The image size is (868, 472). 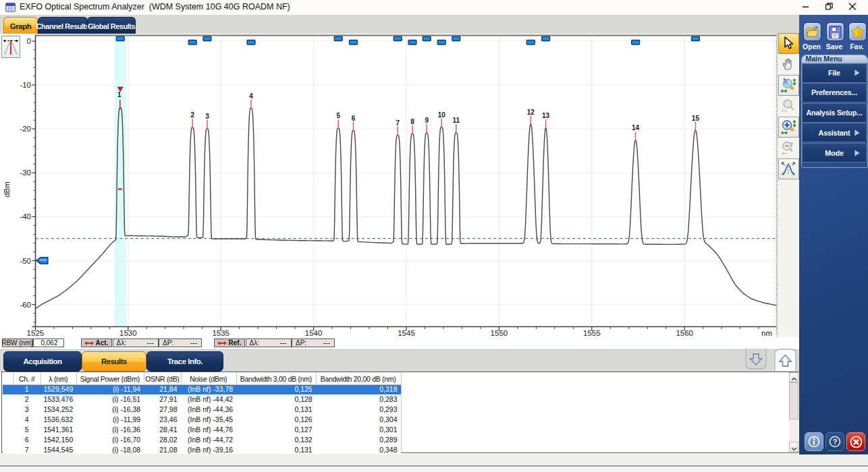 I want to click on svg-text: 15, so click(x=696, y=119).